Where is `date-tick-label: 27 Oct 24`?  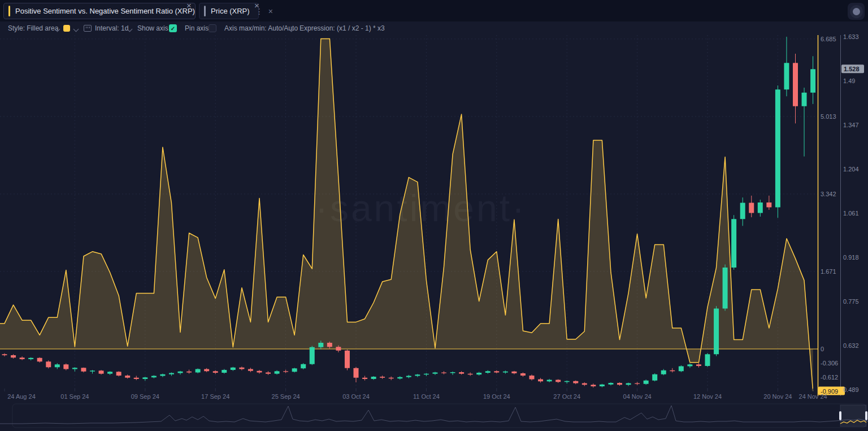
date-tick-label: 27 Oct 24 is located at coordinates (567, 396).